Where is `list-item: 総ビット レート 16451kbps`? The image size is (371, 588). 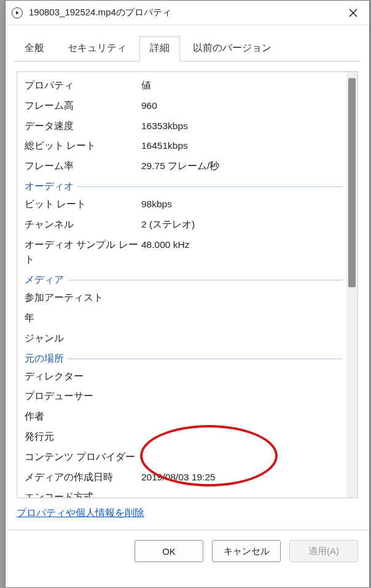 list-item: 総ビット レート 16451kbps is located at coordinates (182, 146).